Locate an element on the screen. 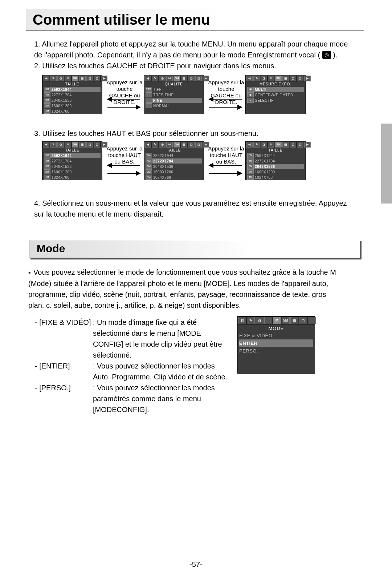  osd-title: QUALITÉ is located at coordinates (174, 84).